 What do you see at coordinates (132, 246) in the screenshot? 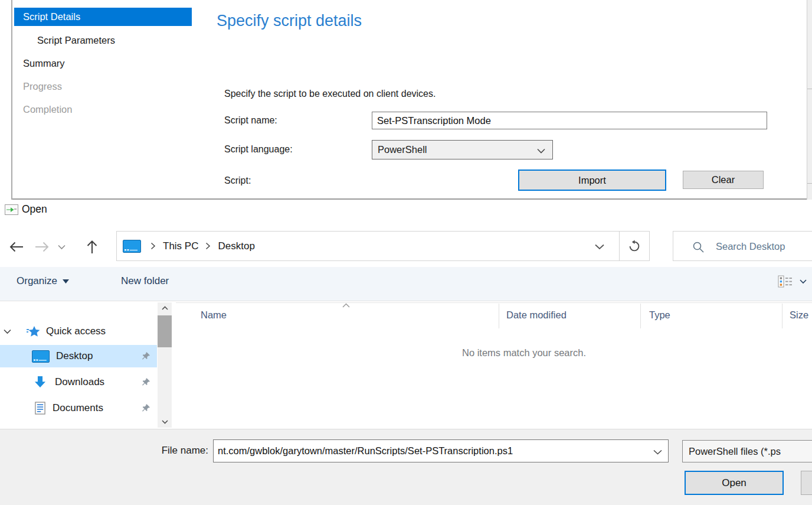
I see `desktop-location-icon` at bounding box center [132, 246].